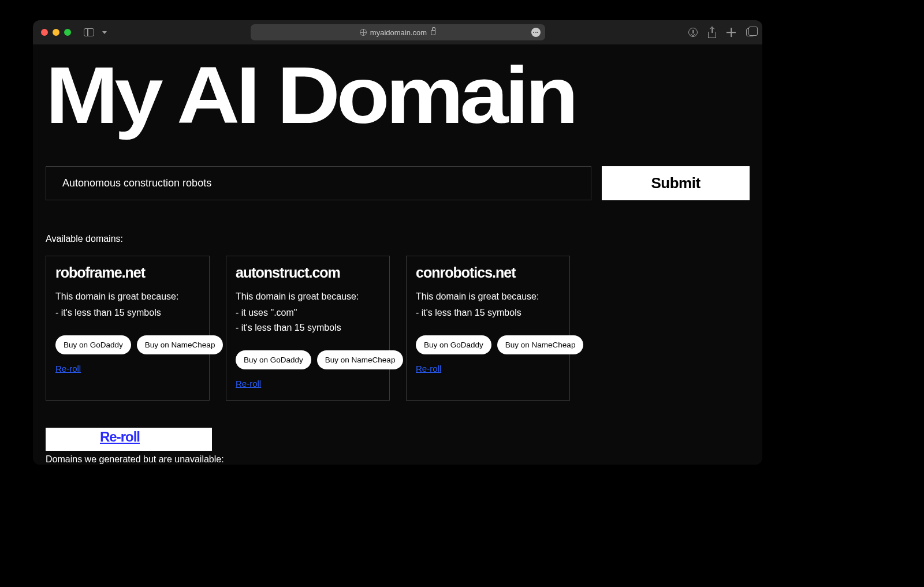 The width and height of the screenshot is (924, 587). Describe the element at coordinates (89, 32) in the screenshot. I see `sidebar-toggle-icon` at that location.